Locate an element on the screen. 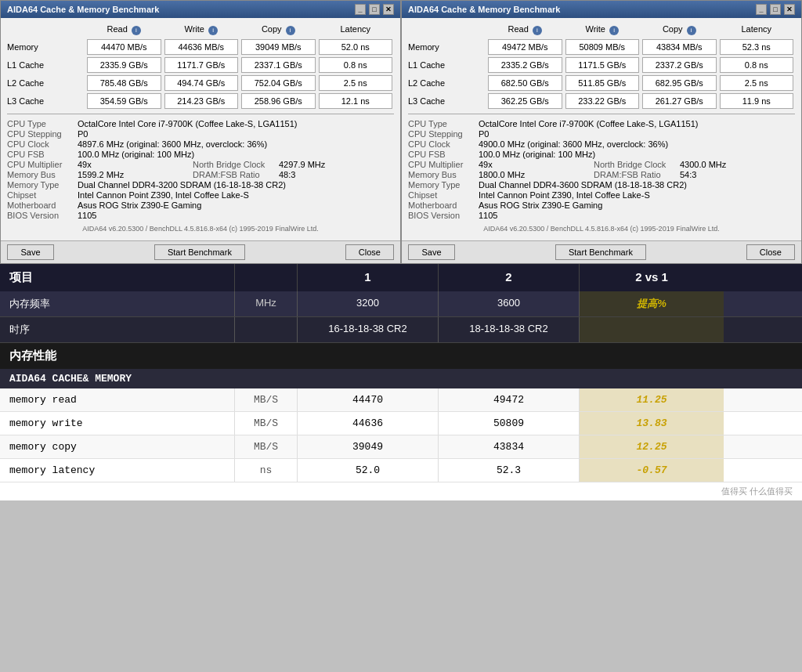 This screenshot has width=802, height=672. maximize-button: □ is located at coordinates (374, 9).